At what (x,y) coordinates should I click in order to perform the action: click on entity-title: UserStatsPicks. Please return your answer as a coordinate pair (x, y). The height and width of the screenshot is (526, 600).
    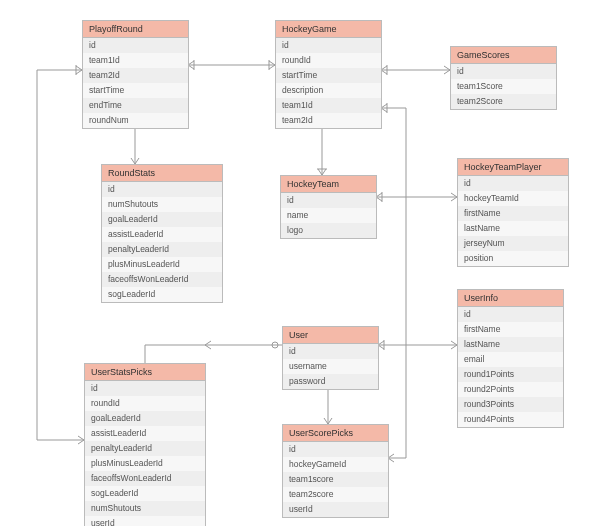
    Looking at the image, I should click on (145, 372).